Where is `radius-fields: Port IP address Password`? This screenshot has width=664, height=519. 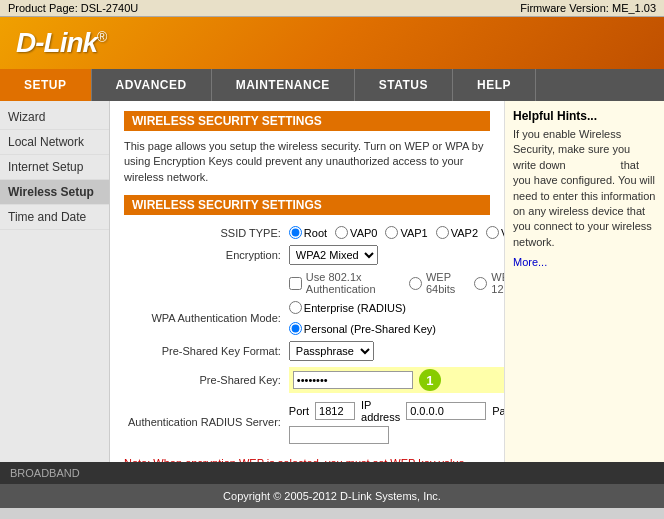
radius-fields: Port IP address Password is located at coordinates (396, 411).